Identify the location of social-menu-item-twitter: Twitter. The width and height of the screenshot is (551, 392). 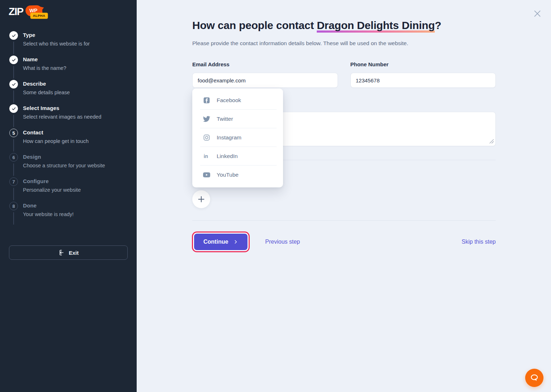
(237, 119).